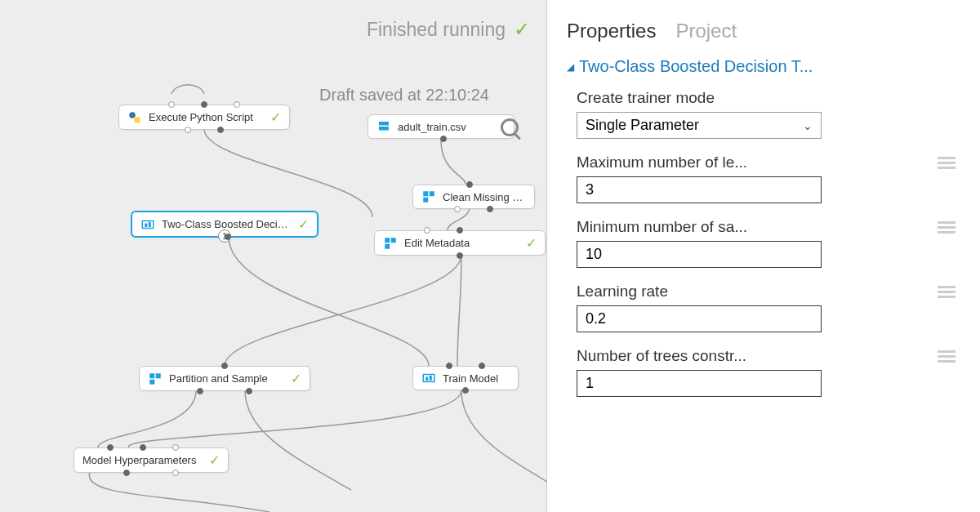  What do you see at coordinates (474, 197) in the screenshot?
I see `node-clean-missing: Clean Missing Data` at bounding box center [474, 197].